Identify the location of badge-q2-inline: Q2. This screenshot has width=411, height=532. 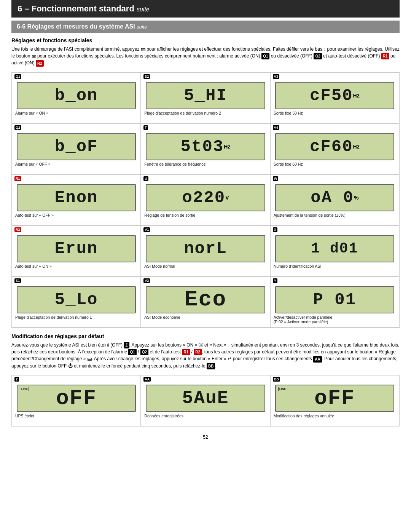
(145, 352).